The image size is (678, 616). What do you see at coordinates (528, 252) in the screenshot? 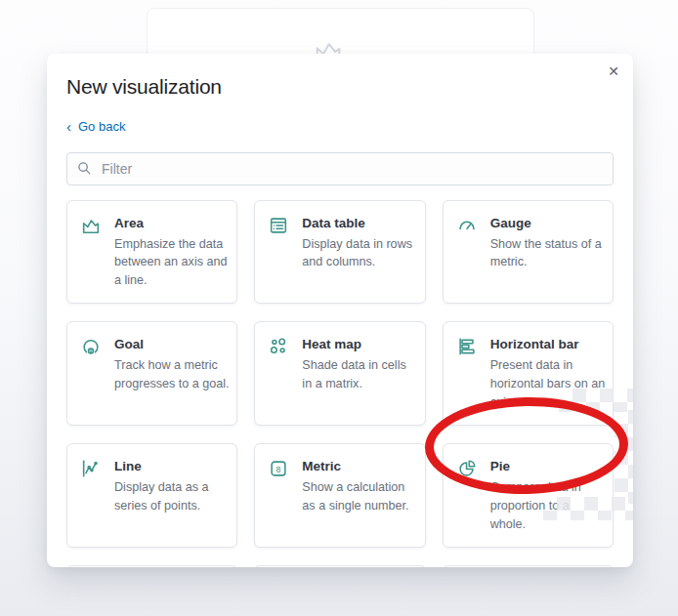
I see `viz-card-gauge: Gauge Show the status of a metric.` at bounding box center [528, 252].